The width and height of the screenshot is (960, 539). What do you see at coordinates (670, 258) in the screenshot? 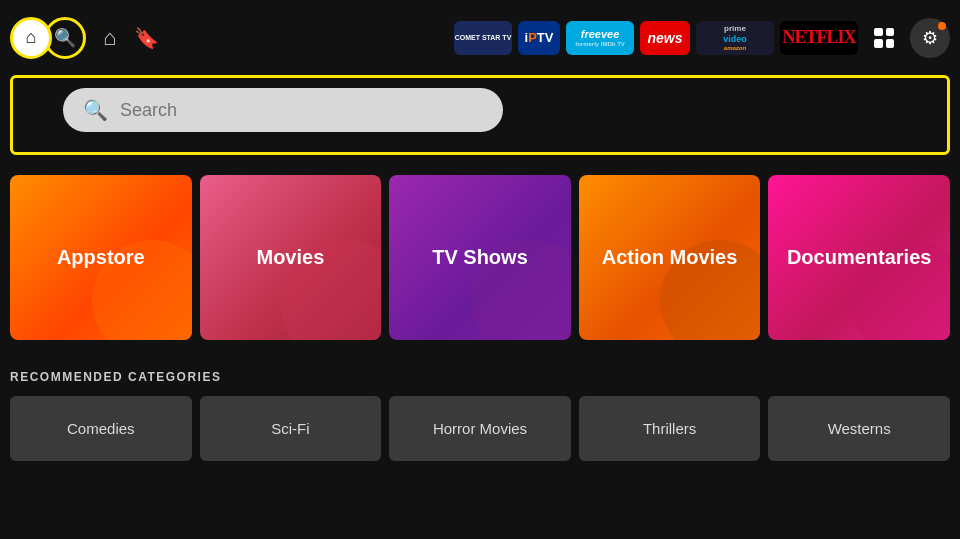
I see `tile-action-label: Action Movies` at bounding box center [670, 258].